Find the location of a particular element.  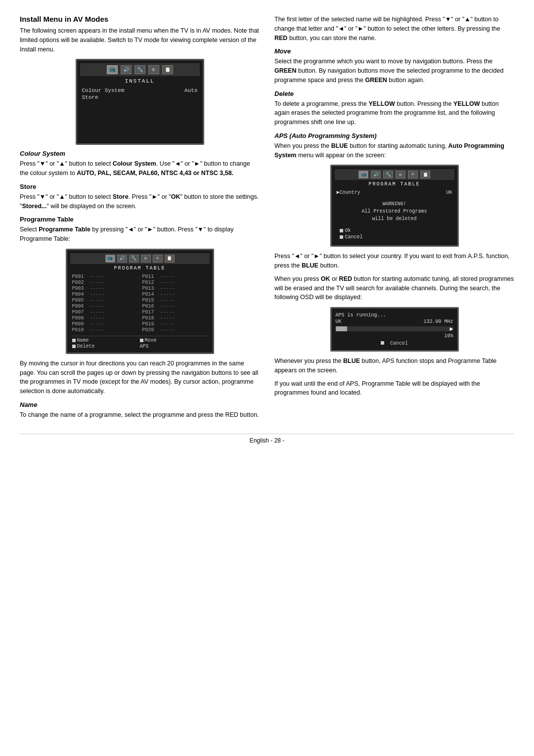

running-cancel-label: Cancel is located at coordinates (399, 343).